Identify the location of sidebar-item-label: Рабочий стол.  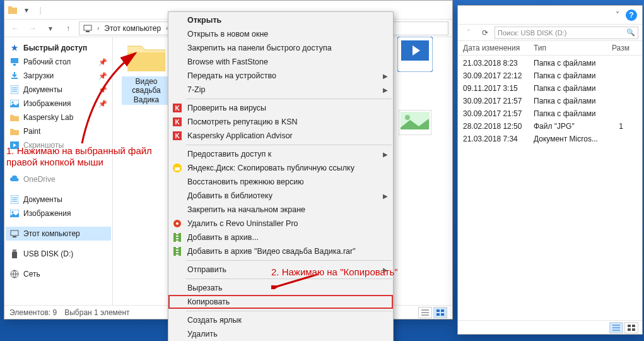
(47, 62).